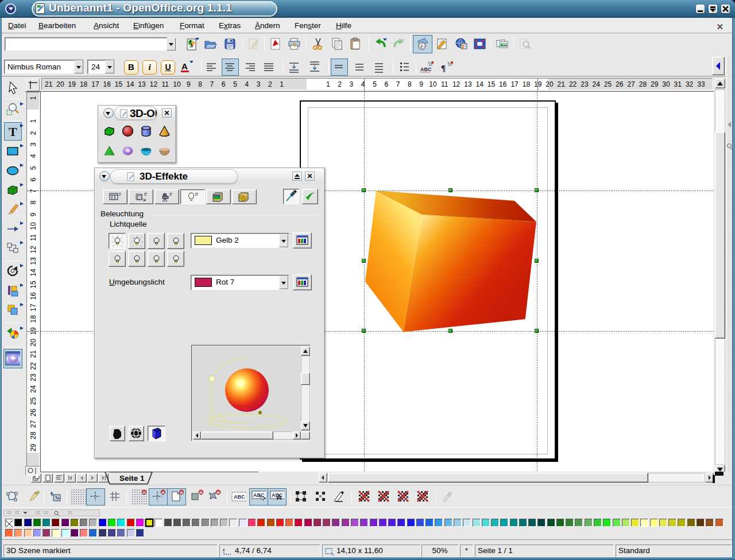 The width and height of the screenshot is (735, 560). I want to click on svg-text: Seite 1, so click(132, 479).